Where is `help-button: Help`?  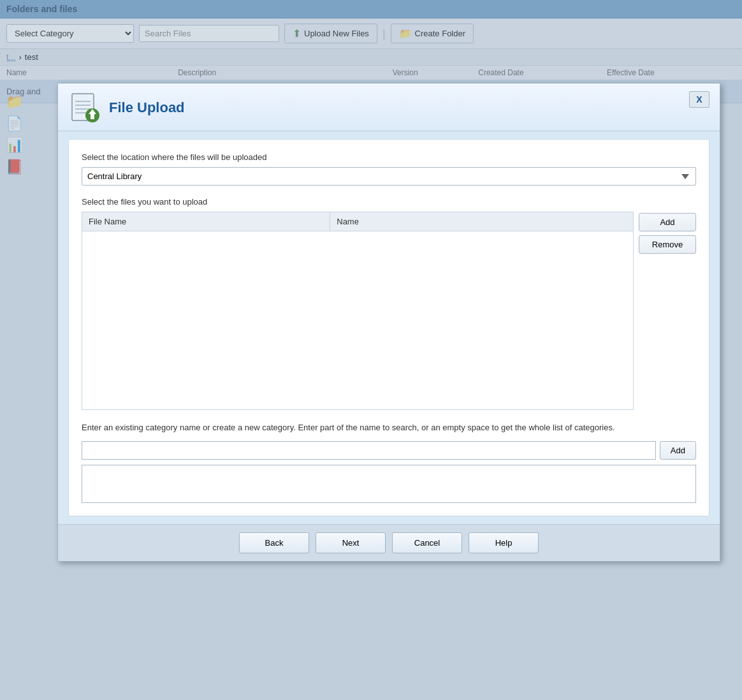
help-button: Help is located at coordinates (504, 543).